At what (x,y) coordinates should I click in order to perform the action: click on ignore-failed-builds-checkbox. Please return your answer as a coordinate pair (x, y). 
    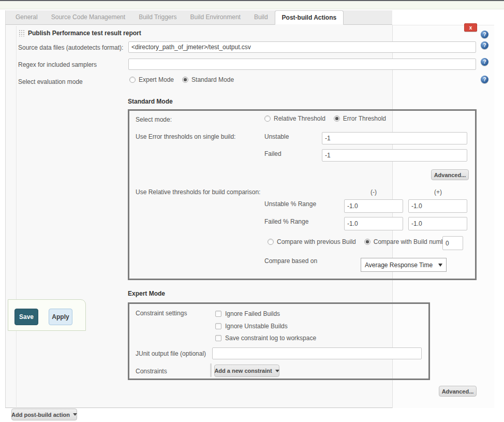
    Looking at the image, I should click on (218, 314).